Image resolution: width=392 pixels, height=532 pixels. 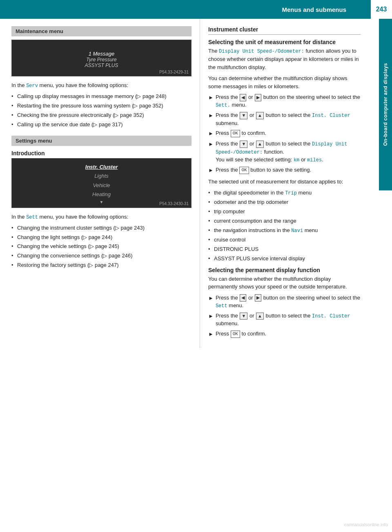 I want to click on list-item: DISTRONIC PLUS, so click(x=284, y=249).